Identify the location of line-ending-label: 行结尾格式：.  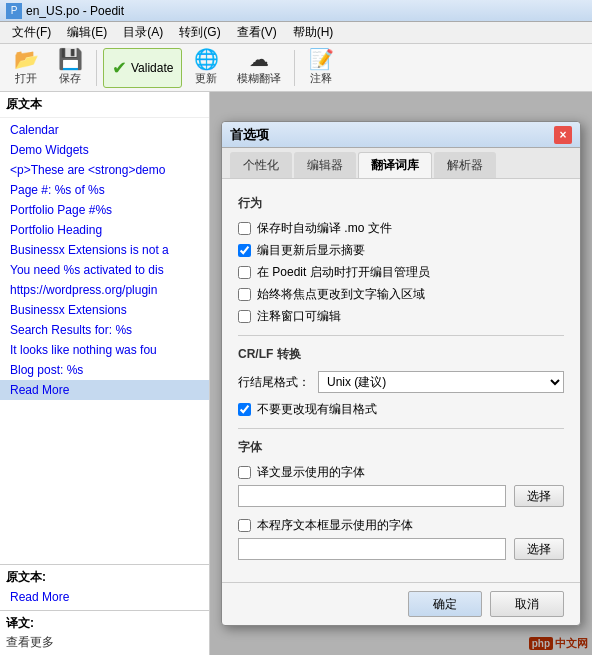
(274, 382).